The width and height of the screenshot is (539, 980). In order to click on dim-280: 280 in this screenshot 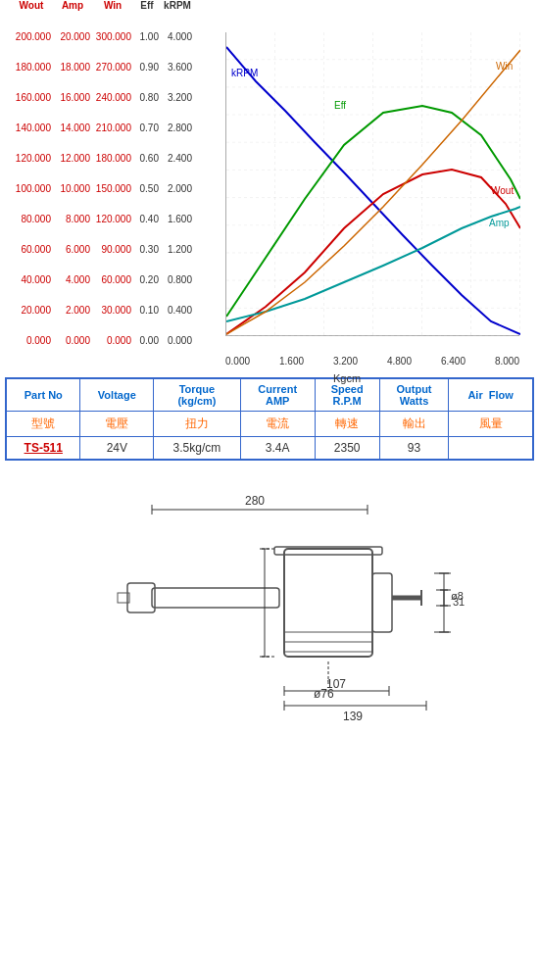, I will do `click(255, 501)`.